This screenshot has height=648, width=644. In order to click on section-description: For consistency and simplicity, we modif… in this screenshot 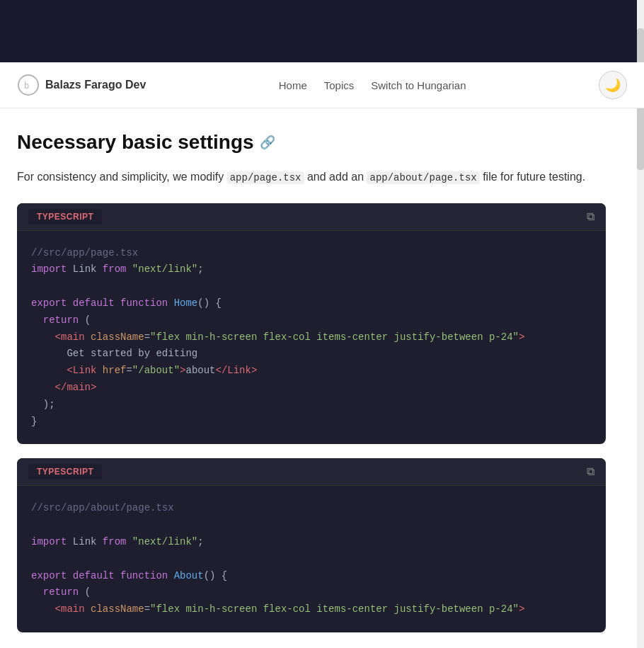, I will do `click(311, 177)`.